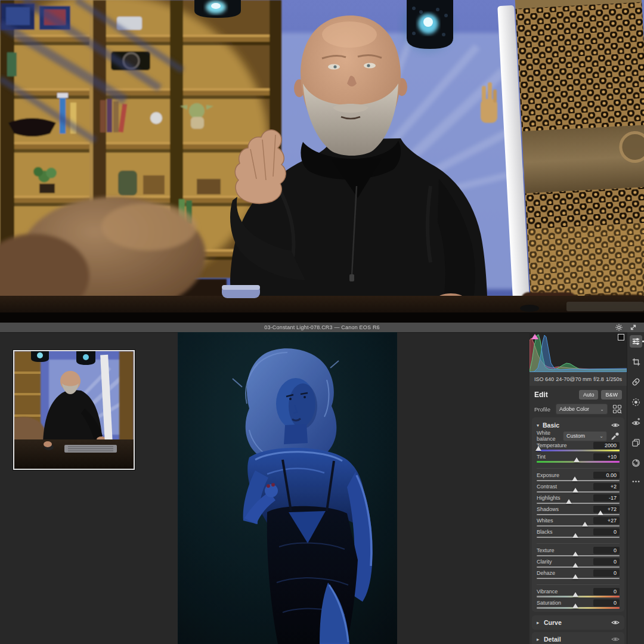 The image size is (644, 644). What do you see at coordinates (636, 402) in the screenshot?
I see `masking-icon` at bounding box center [636, 402].